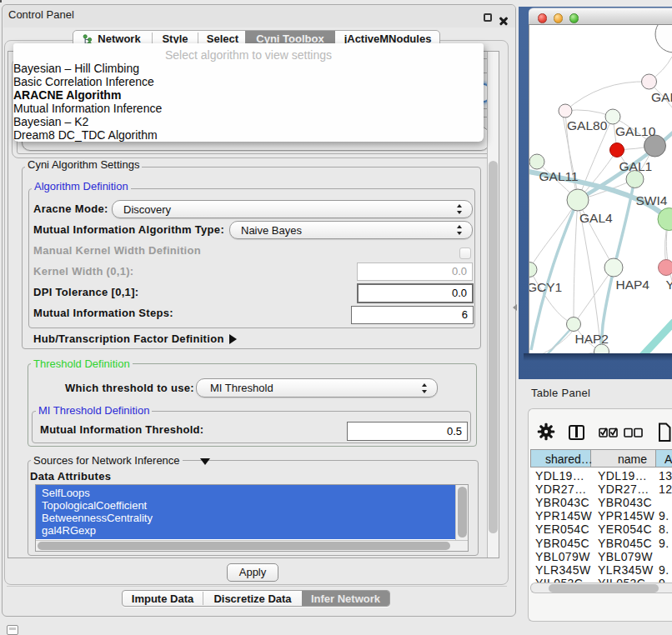 The image size is (672, 635). What do you see at coordinates (559, 177) in the screenshot?
I see `svg-text: GAL11` at bounding box center [559, 177].